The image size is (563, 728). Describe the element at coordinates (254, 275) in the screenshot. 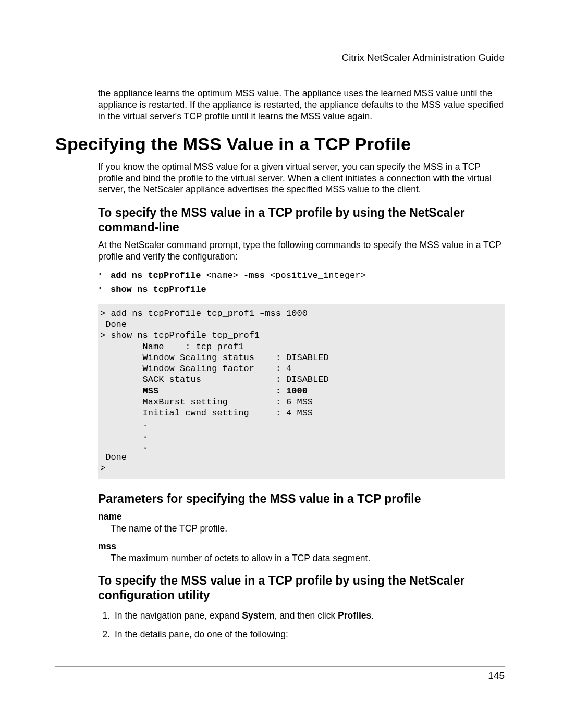

I see `cmd1-kw2: -mss` at that location.